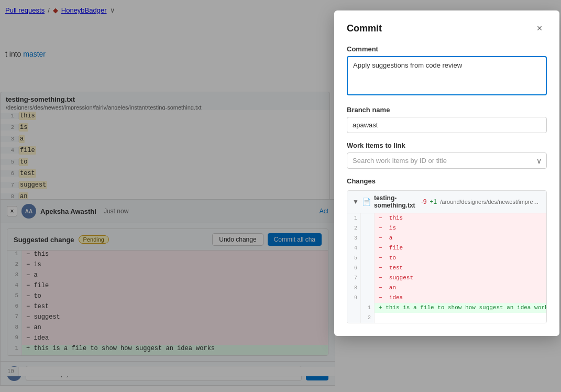  I want to click on changes-file-header: ▼ 📄 testing-something.txt -9 +1 /around/…, so click(447, 202).